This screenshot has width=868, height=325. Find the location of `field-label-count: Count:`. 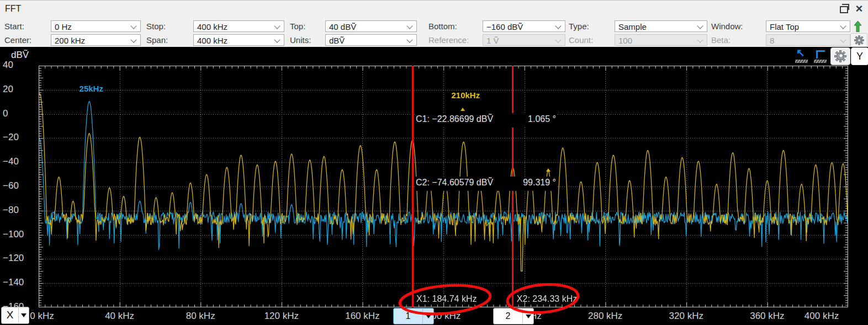

field-label-count: Count: is located at coordinates (581, 40).